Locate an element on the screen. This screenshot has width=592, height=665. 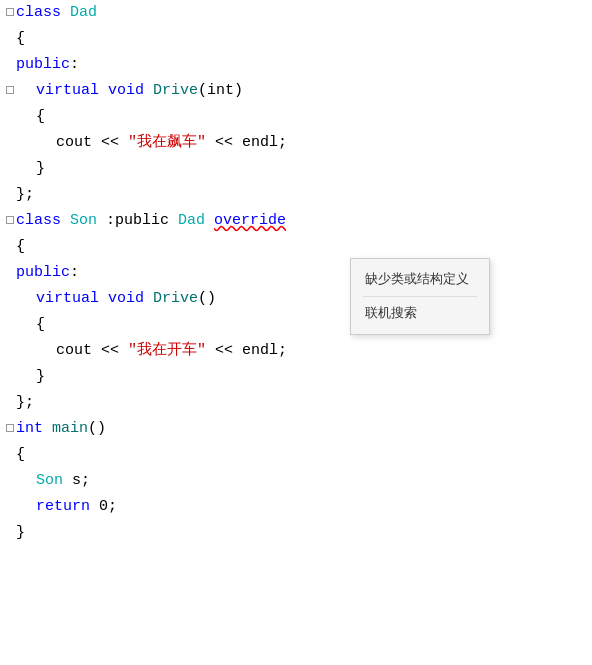
tooltip-item-online-search: 联机搜索 is located at coordinates (420, 314).